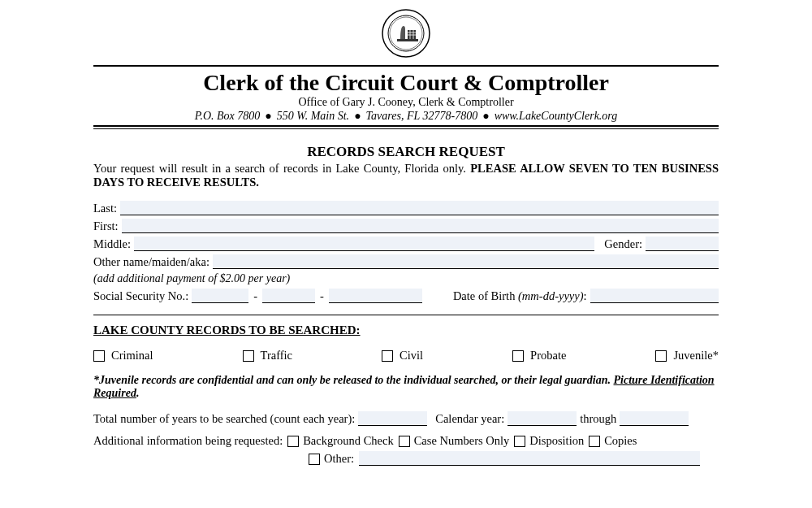 The image size is (812, 508). What do you see at coordinates (314, 459) in the screenshot?
I see `other-checkbox` at bounding box center [314, 459].